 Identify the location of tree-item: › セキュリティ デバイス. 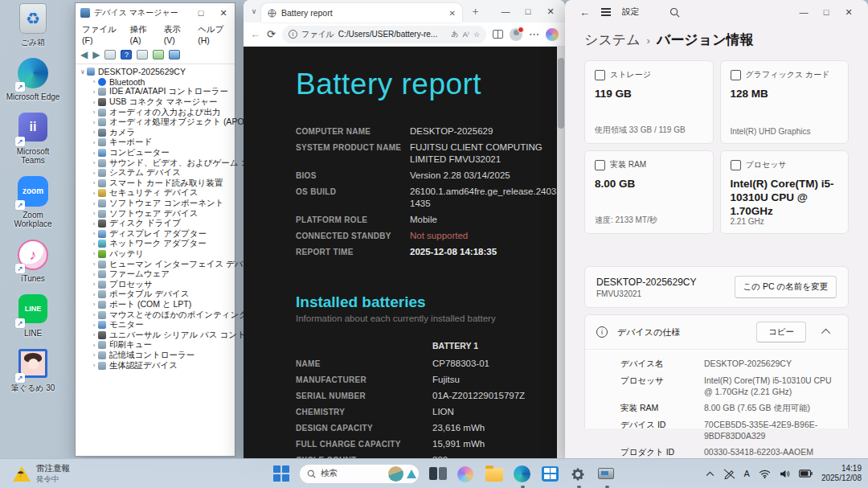
(157, 193).